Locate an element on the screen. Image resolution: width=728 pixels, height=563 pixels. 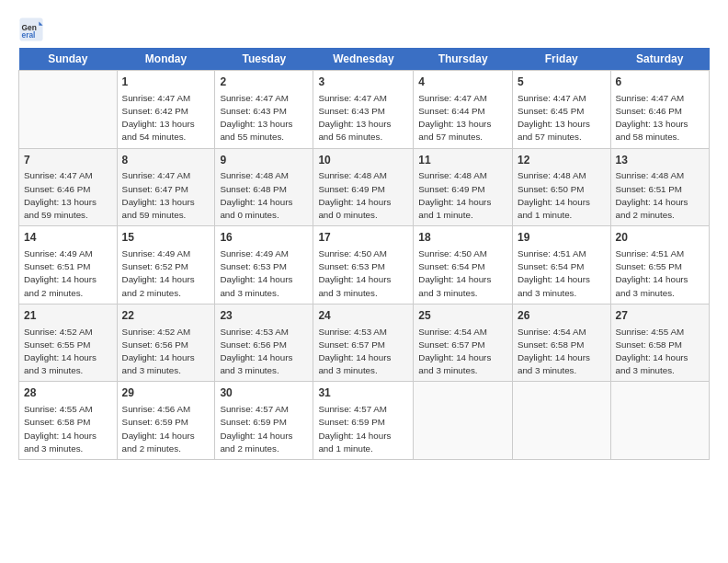
day-number: 6 is located at coordinates (660, 83).